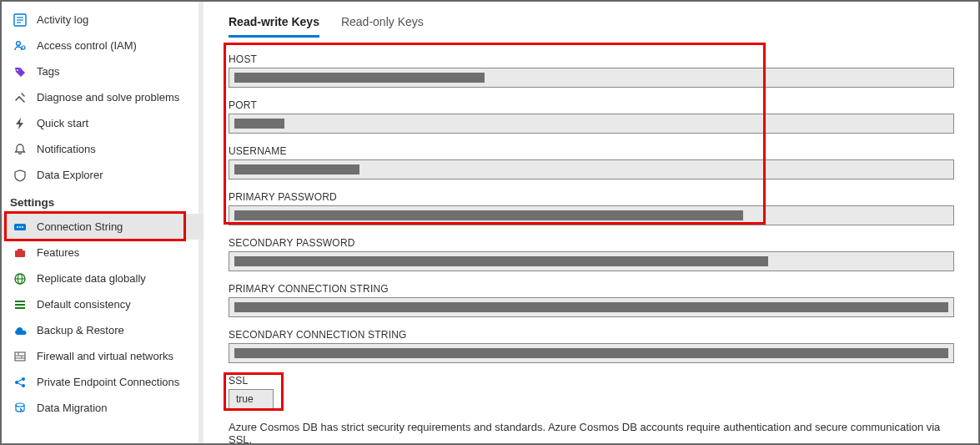  What do you see at coordinates (103, 407) in the screenshot?
I see `sidebar-item-data-migration: Data Migration` at bounding box center [103, 407].